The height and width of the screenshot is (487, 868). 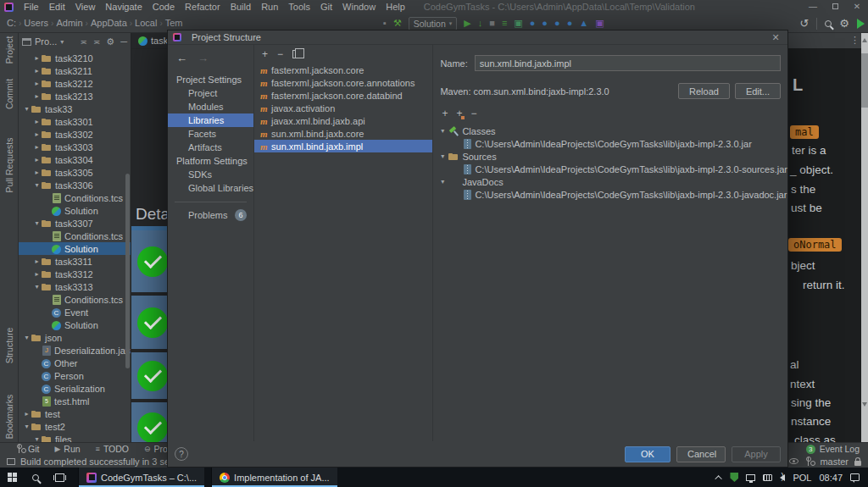 I want to click on root-group-row: ▾Classes, so click(x=610, y=130).